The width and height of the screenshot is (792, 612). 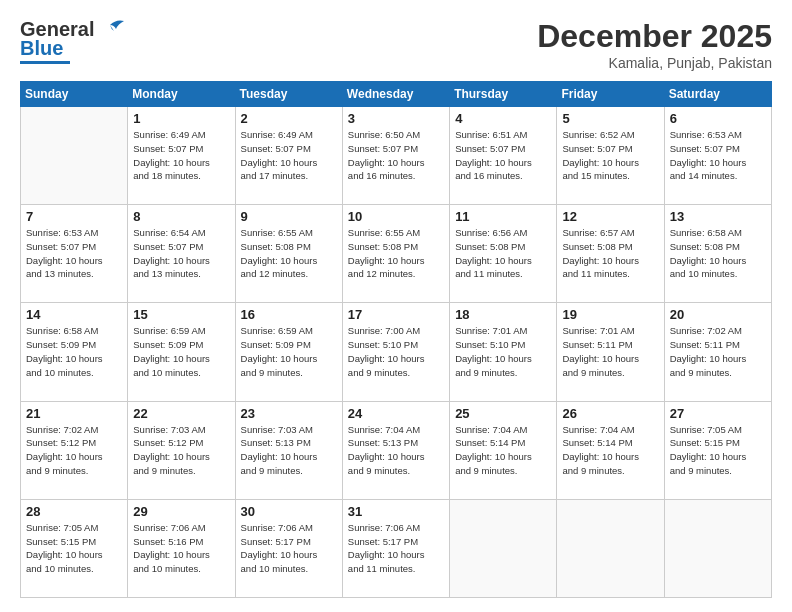 I want to click on table-row: 21Sunrise: 7:02 AM Sunset: 5:12 PM Dayli…, so click(x=74, y=450).